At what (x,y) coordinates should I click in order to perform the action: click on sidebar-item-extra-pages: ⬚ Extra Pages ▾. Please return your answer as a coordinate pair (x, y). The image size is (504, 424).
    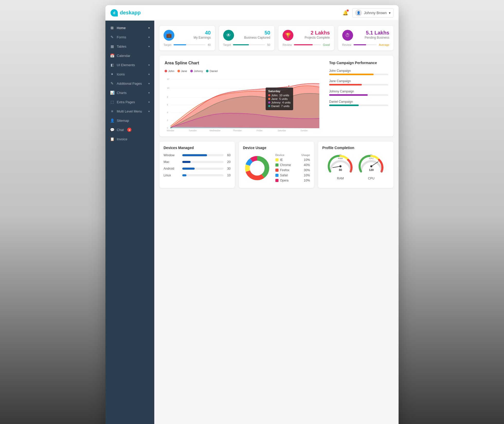
    Looking at the image, I should click on (130, 102).